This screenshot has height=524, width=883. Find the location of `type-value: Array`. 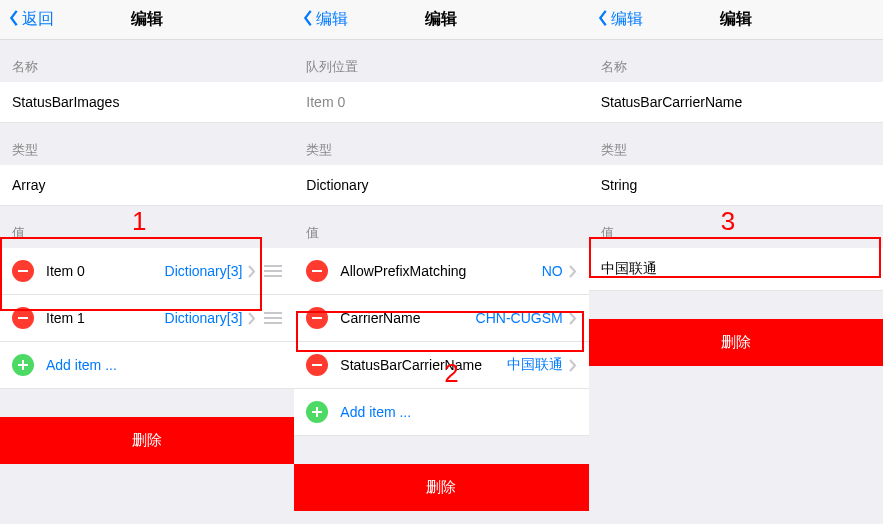

type-value: Array is located at coordinates (147, 185).